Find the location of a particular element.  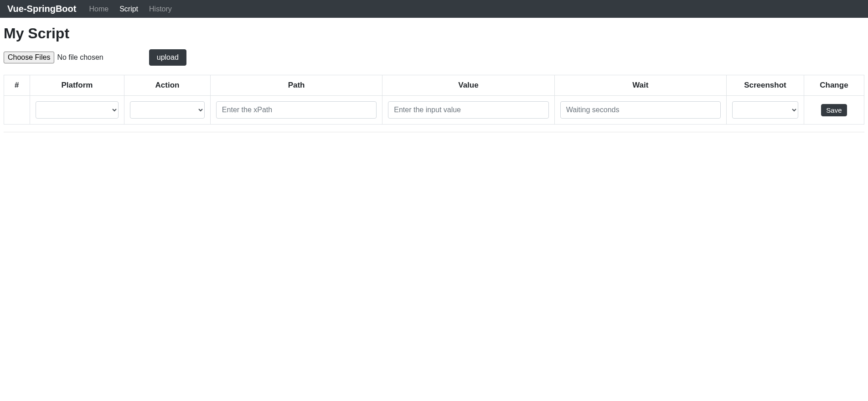

cell-value is located at coordinates (469, 110).